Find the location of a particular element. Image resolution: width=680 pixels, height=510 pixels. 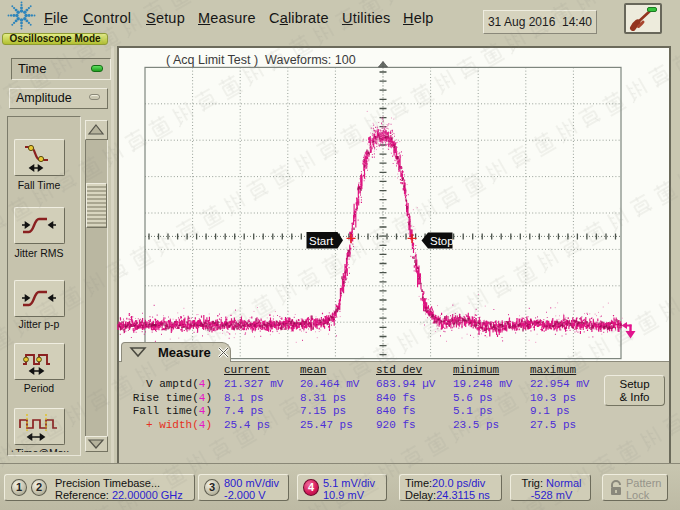

svg-text: Start is located at coordinates (322, 241).